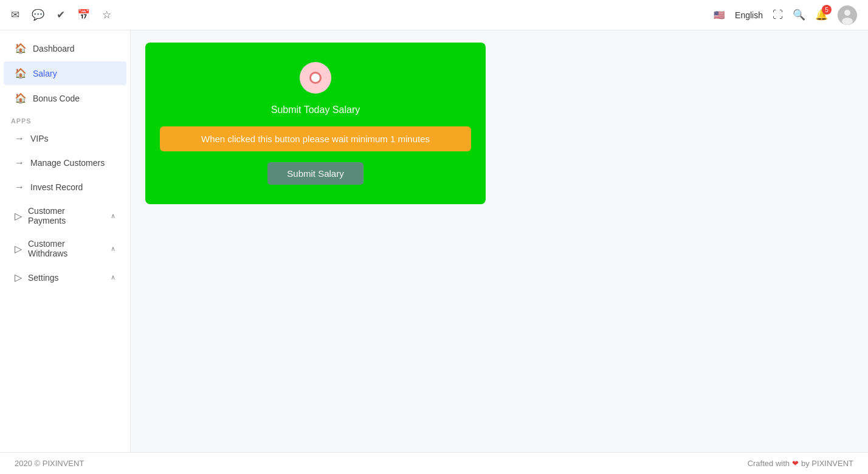 This screenshot has width=868, height=474. Describe the element at coordinates (315, 78) in the screenshot. I see `radio-icon` at that location.